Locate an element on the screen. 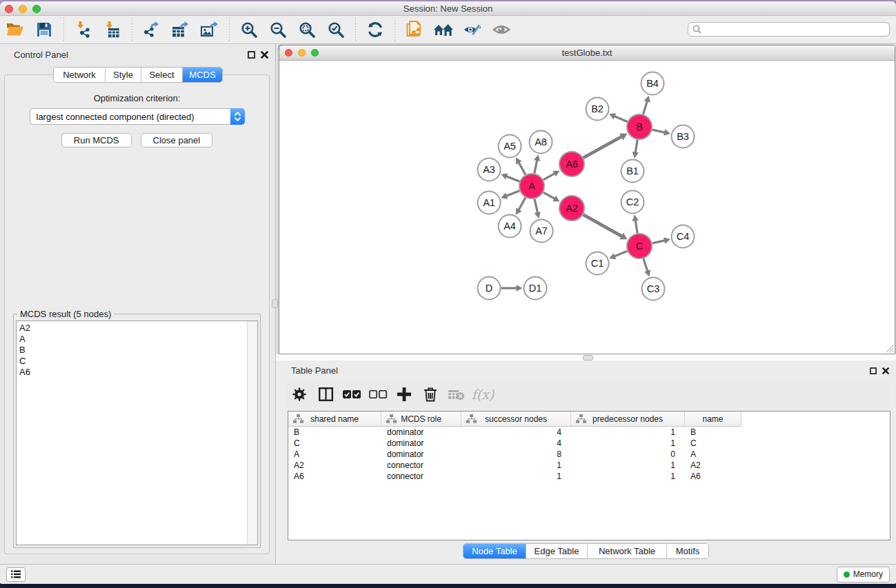  table-row: Cdominator41C is located at coordinates (589, 443).